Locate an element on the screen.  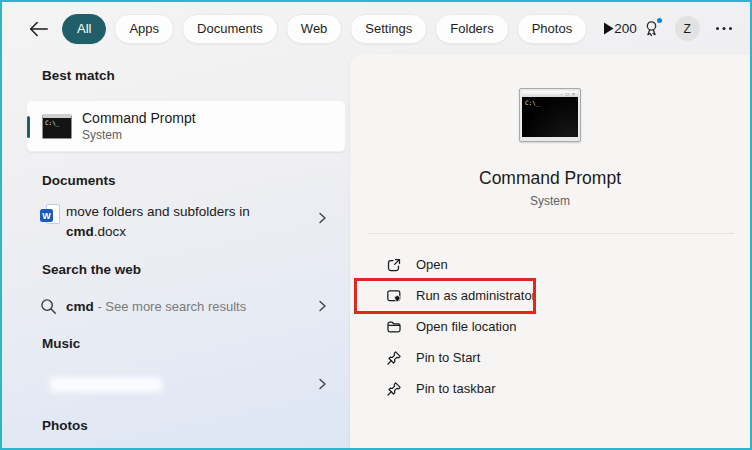
best-match-result: C:\_ Command Prompt System is located at coordinates (186, 126).